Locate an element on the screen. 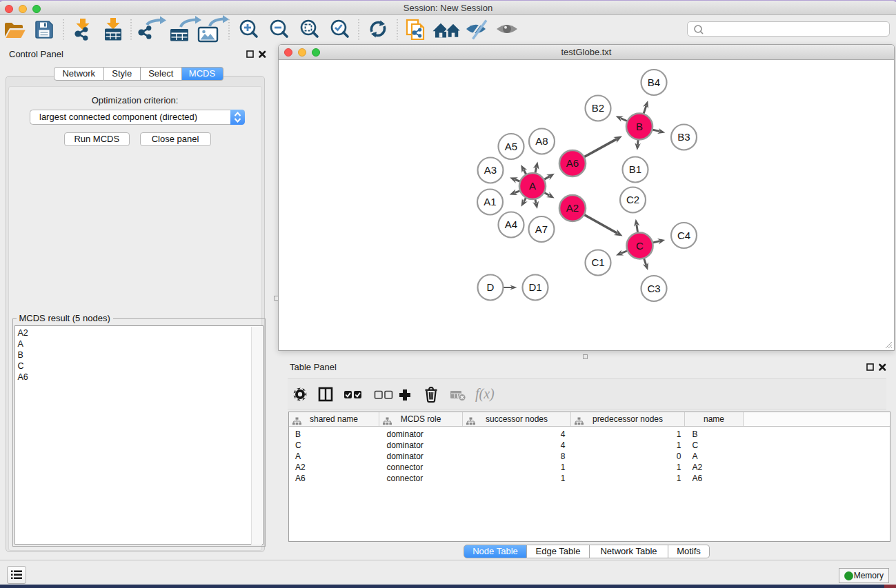  svg-text: A4 is located at coordinates (511, 225).